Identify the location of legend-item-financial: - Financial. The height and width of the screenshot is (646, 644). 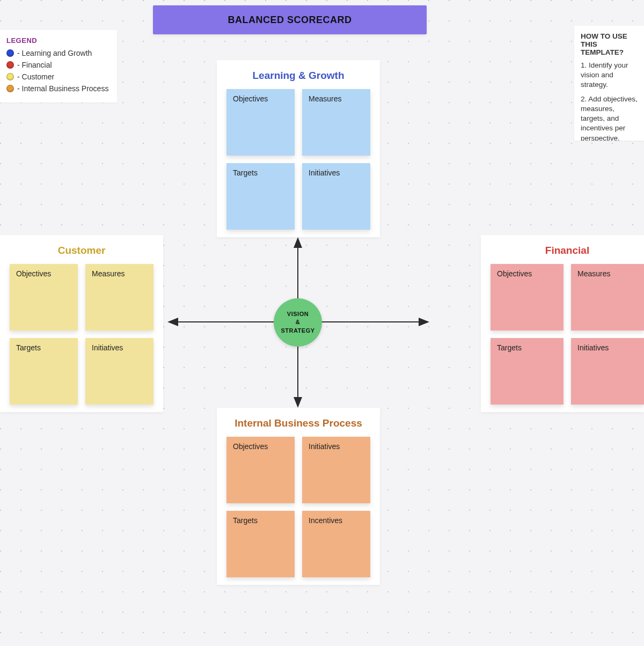
(58, 65).